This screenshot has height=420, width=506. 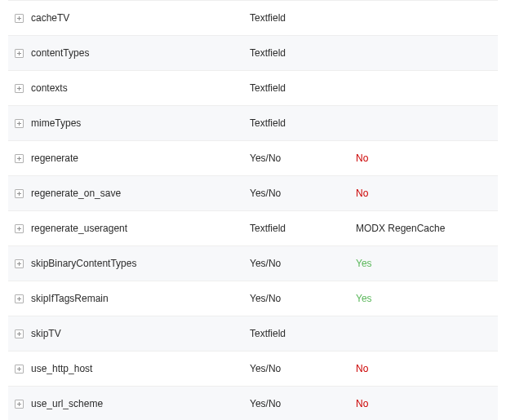 I want to click on setting-name: contexts, so click(x=140, y=88).